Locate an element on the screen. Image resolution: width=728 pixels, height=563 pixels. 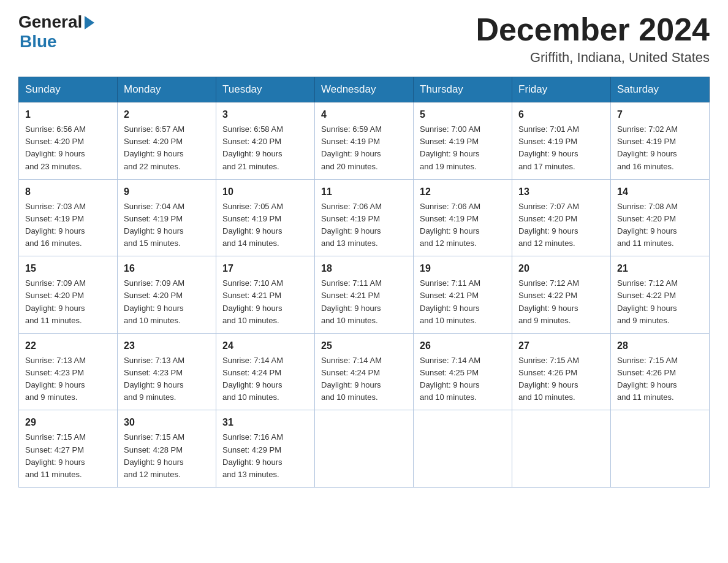
weekday-friday: Friday is located at coordinates (561, 90).